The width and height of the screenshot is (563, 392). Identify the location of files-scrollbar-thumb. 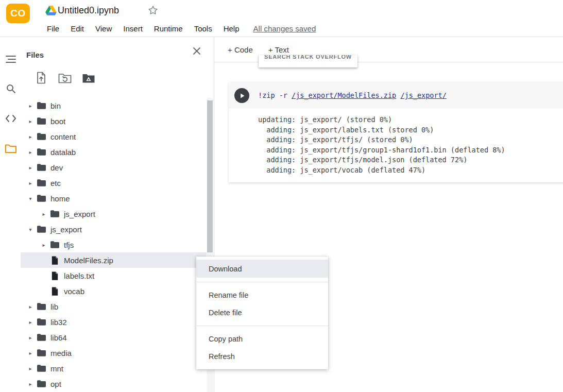
(210, 176).